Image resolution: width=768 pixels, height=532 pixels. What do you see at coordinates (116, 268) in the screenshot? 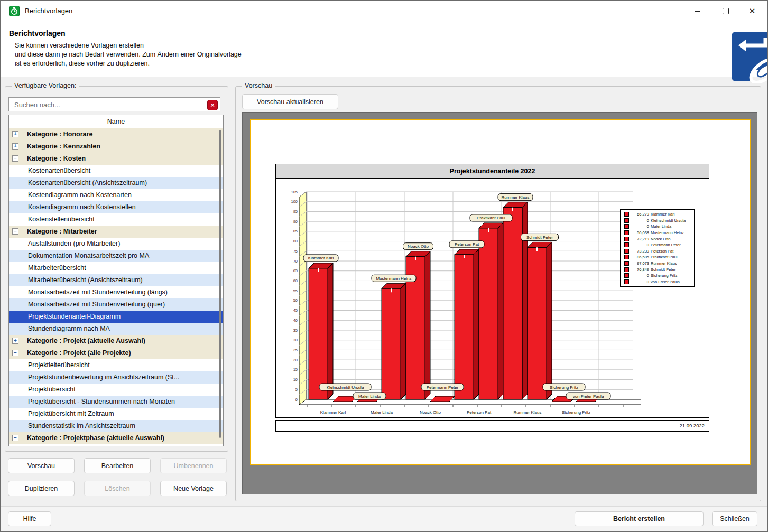
I see `list-item-row: Mitarbeiterübersicht` at bounding box center [116, 268].